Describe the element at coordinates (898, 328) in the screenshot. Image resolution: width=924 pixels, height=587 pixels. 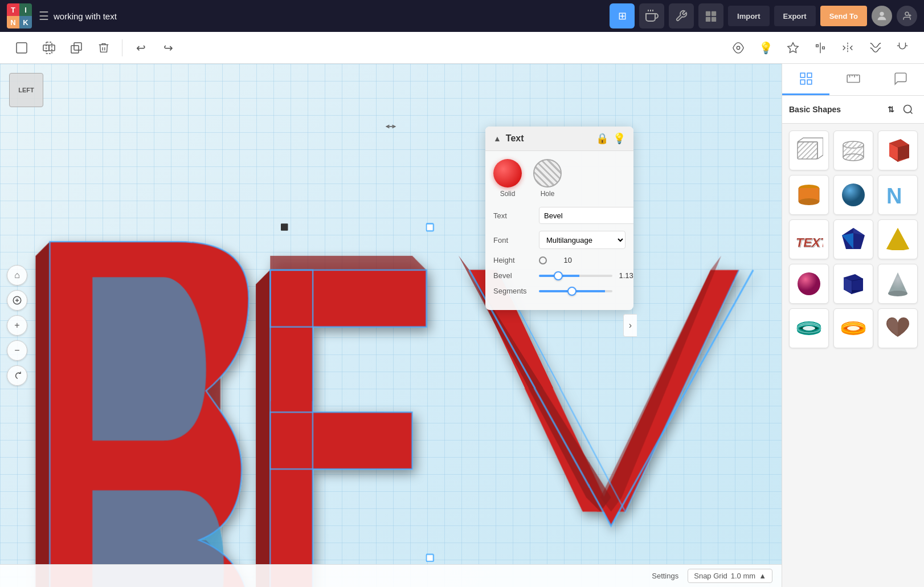
I see `shape-heart-brown` at that location.